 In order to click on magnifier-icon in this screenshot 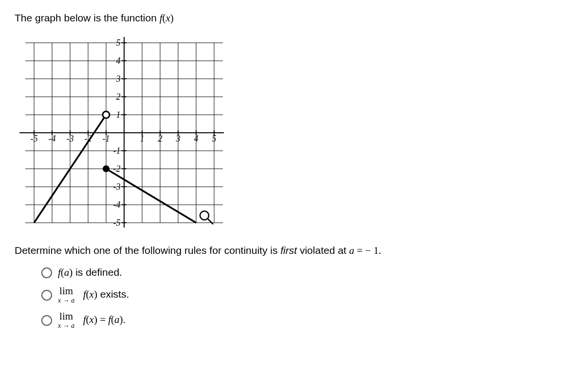, I will do `click(206, 218)`.